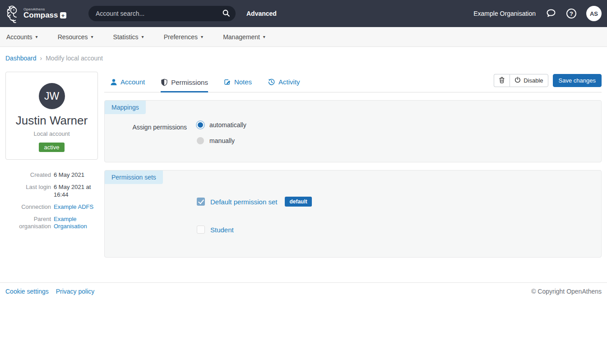 This screenshot has width=607, height=364. Describe the element at coordinates (303, 14) in the screenshot. I see `top-bar: OpenAthens Compass + Advanced Example Or…` at that location.